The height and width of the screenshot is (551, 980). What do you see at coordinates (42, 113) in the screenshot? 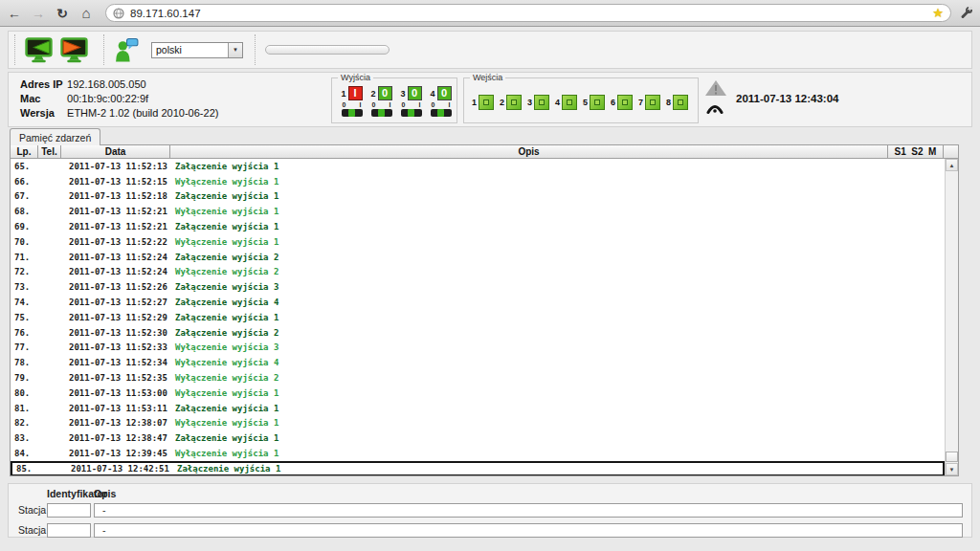
I see `device-version-label: Wersja` at bounding box center [42, 113].